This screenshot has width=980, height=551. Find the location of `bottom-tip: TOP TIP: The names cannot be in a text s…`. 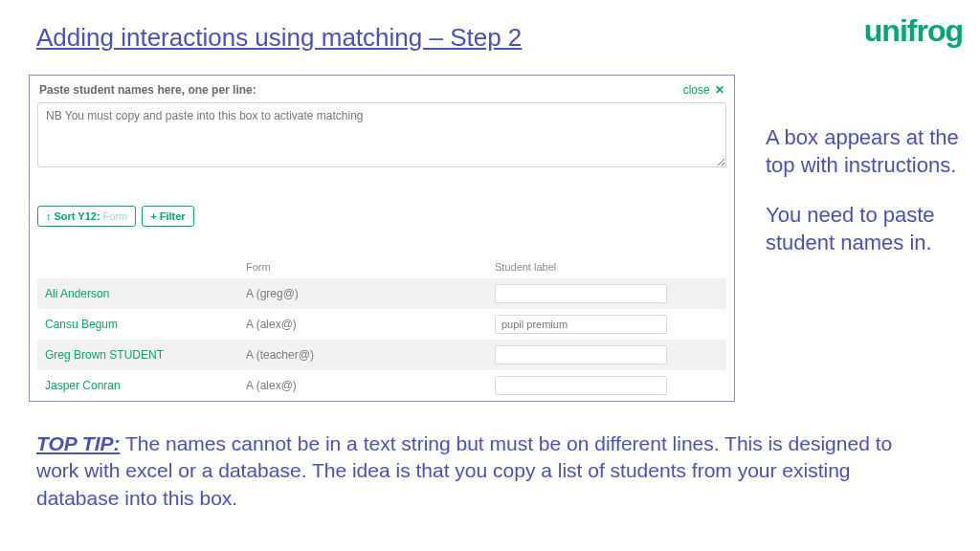

bottom-tip: TOP TIP: The names cannot be in a text s… is located at coordinates (481, 471).